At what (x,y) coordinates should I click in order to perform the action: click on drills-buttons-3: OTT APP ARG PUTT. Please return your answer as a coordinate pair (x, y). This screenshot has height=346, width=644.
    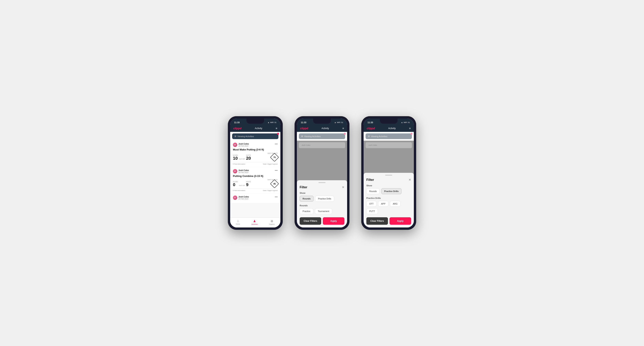
    Looking at the image, I should click on (388, 207).